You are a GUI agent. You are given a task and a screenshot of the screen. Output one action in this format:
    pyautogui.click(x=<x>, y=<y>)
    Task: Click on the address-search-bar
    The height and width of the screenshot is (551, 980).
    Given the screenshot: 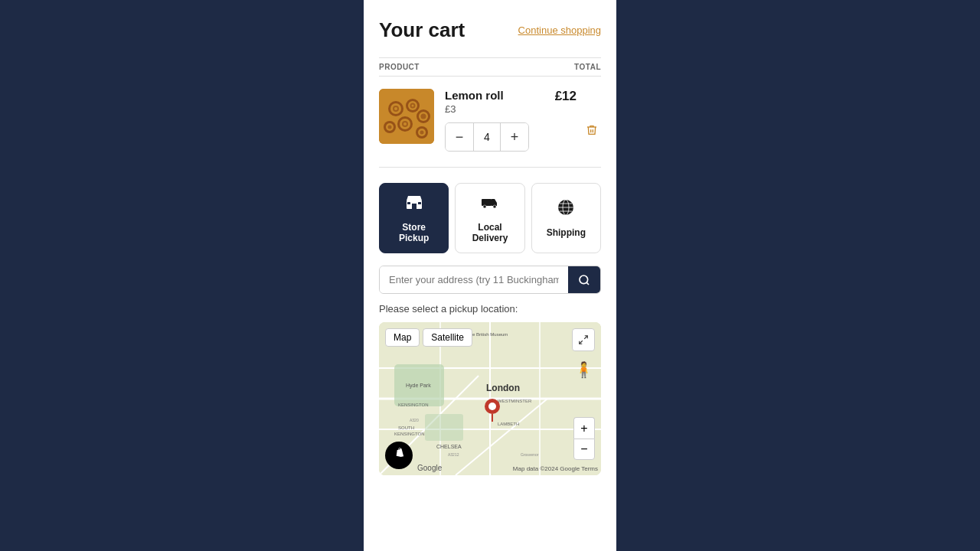 What is the action you would take?
    pyautogui.click(x=490, y=280)
    